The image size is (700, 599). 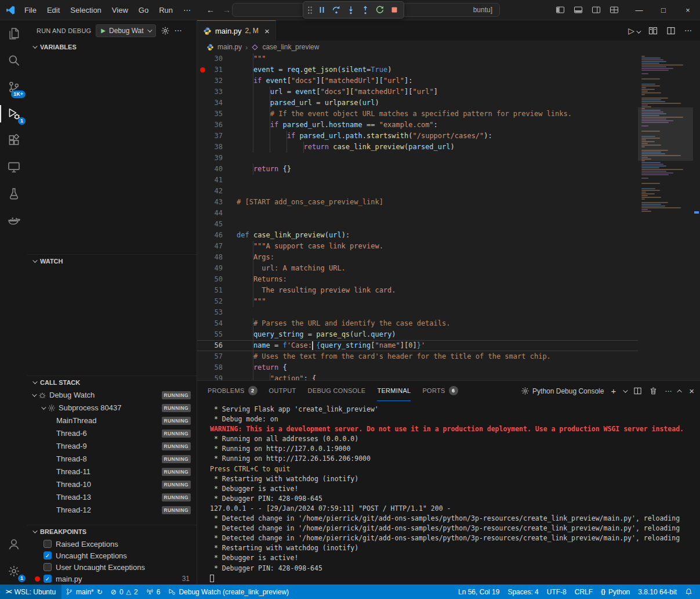 What do you see at coordinates (48, 544) in the screenshot?
I see `breakpoint-checkbox` at bounding box center [48, 544].